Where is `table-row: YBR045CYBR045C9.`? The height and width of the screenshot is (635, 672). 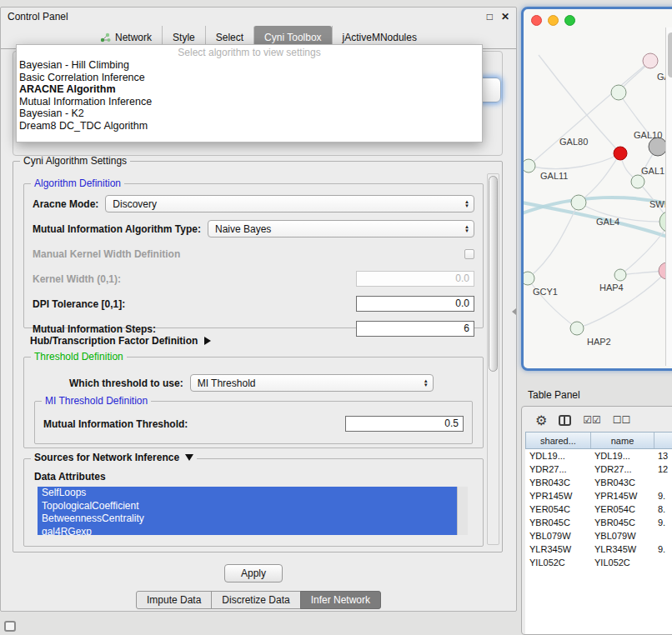 table-row: YBR045CYBR045C9. is located at coordinates (599, 522).